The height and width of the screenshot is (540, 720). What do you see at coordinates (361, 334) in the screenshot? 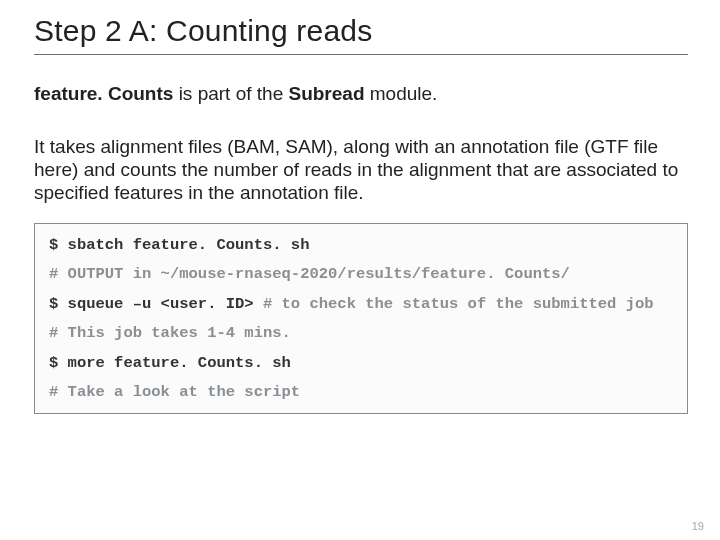
I see `code-line-4: # This job takes 1-4 mins.` at bounding box center [361, 334].